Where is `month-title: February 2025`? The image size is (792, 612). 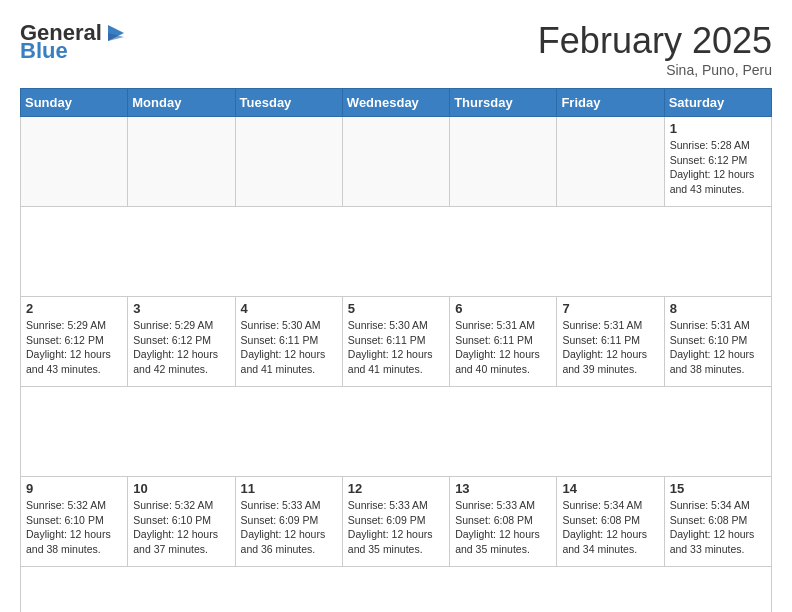 month-title: February 2025 is located at coordinates (655, 41).